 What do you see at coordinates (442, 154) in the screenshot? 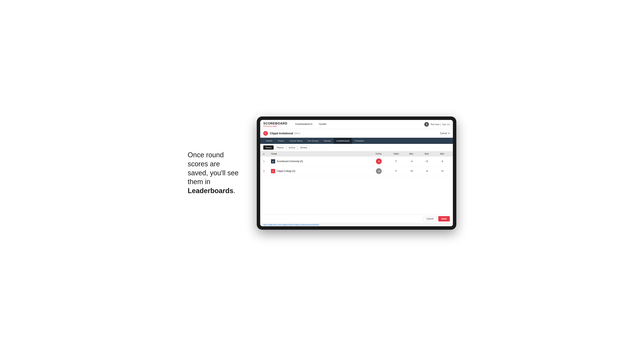
I see `col-rd3: RD3` at bounding box center [442, 154].